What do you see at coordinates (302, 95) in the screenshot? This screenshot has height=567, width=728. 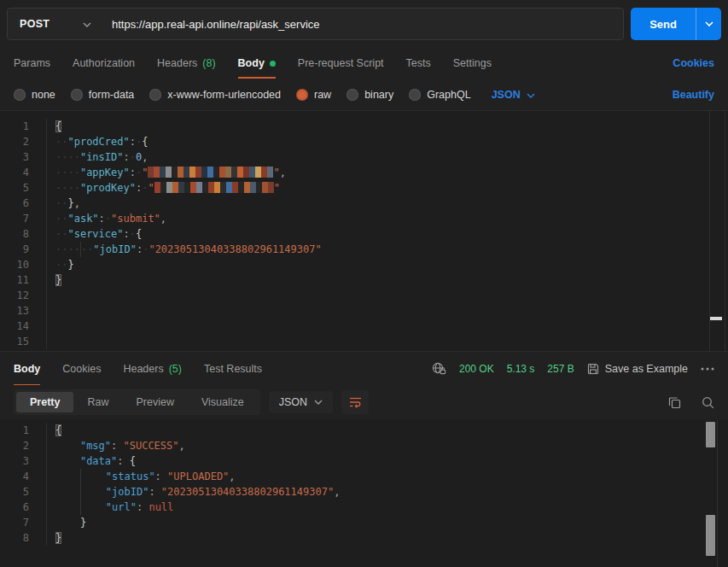 I see `radio-selected-icon` at bounding box center [302, 95].